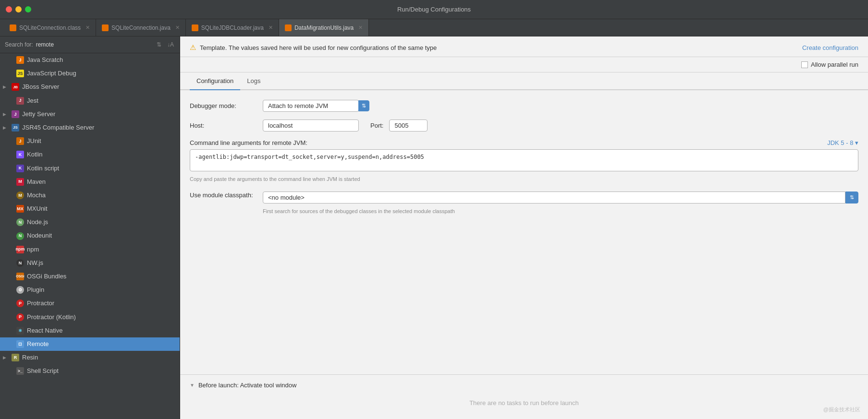  Describe the element at coordinates (94, 45) in the screenshot. I see `search-input` at that location.